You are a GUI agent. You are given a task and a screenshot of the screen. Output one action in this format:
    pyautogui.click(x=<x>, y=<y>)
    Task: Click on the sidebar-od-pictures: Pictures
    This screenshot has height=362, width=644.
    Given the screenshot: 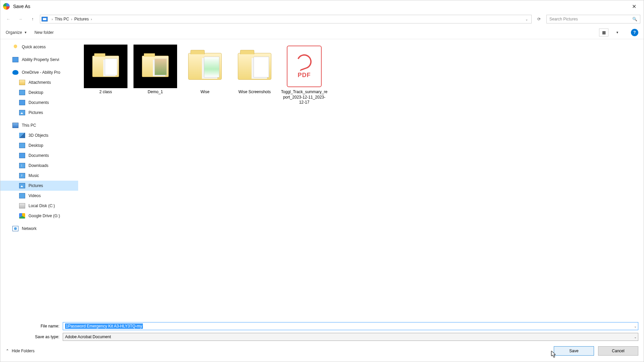 What is the action you would take?
    pyautogui.click(x=39, y=113)
    